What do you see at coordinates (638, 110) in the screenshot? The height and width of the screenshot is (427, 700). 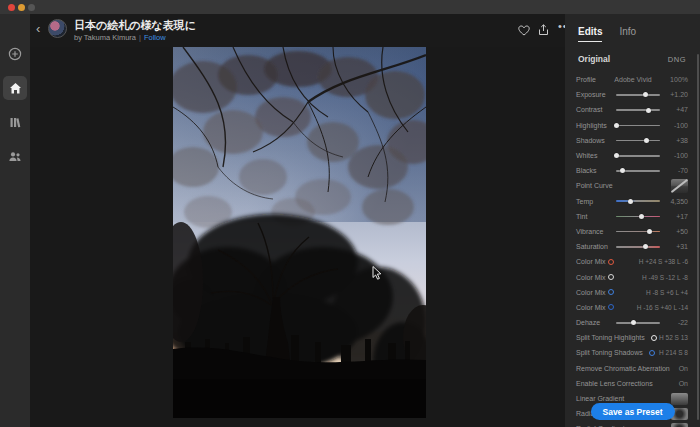 I see `contrast-slider` at bounding box center [638, 110].